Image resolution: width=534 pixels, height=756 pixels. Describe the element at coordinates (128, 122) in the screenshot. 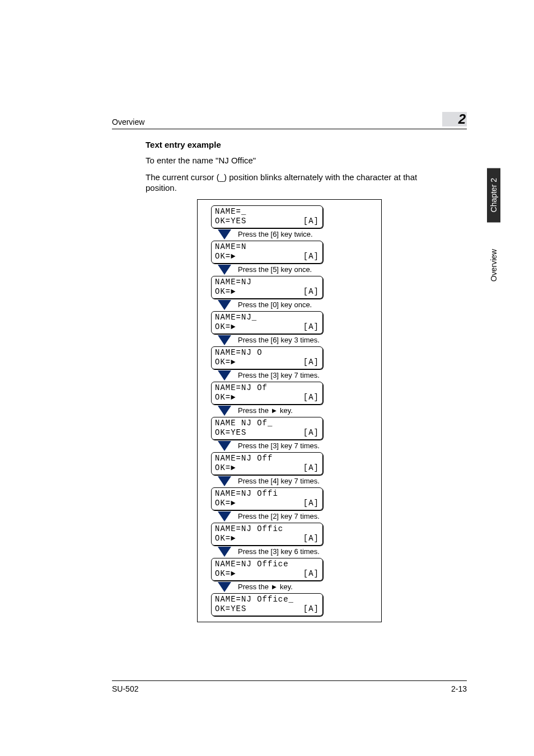

I see `header-section-name: Overview` at that location.